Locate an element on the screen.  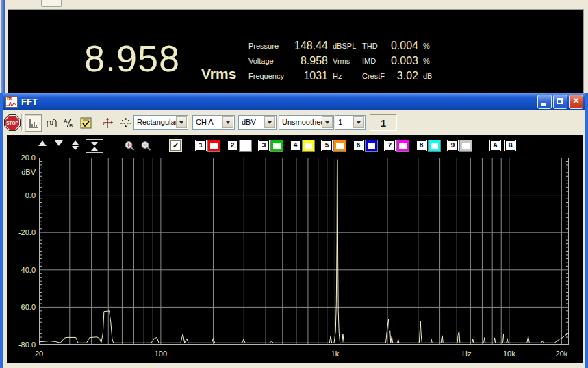
y-axis-tick-label: 0.0 is located at coordinates (22, 195).